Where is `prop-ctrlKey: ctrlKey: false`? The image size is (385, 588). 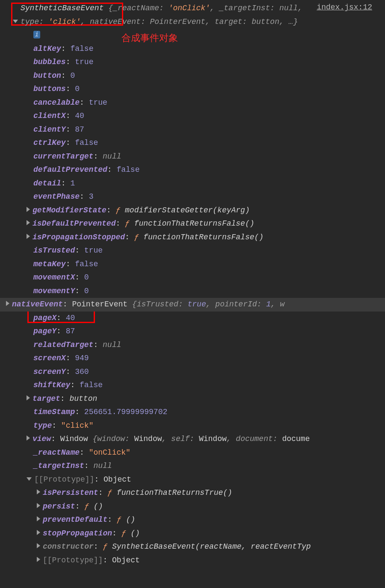 prop-ctrlKey: ctrlKey: false is located at coordinates (192, 143).